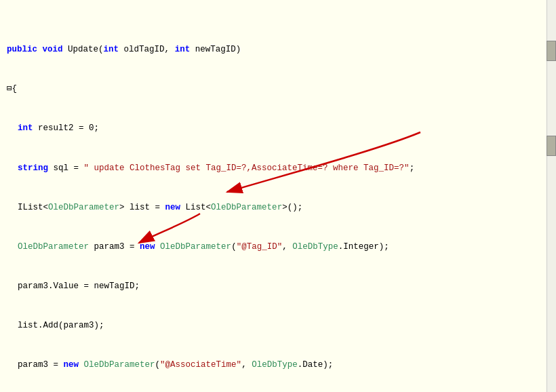 The image size is (556, 392). What do you see at coordinates (281, 365) in the screenshot?
I see `line-9: param3 = new OleDbParameter("@AssociateT…` at bounding box center [281, 365].